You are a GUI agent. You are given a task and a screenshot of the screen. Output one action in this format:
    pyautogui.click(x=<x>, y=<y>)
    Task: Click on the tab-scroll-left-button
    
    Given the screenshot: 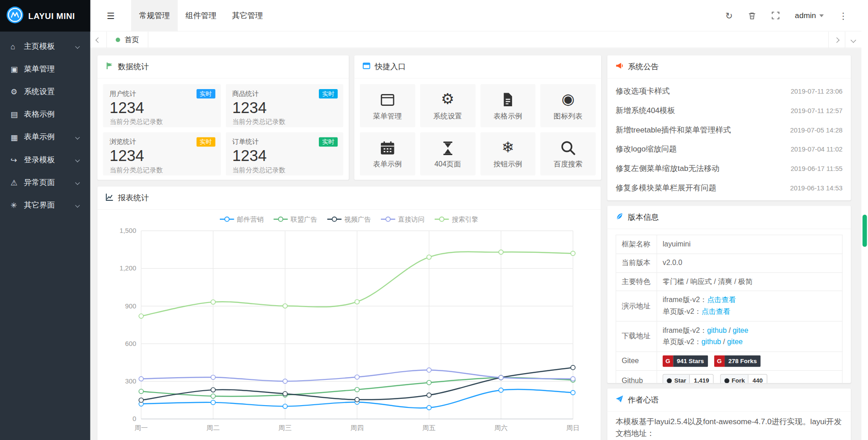 What is the action you would take?
    pyautogui.click(x=99, y=40)
    